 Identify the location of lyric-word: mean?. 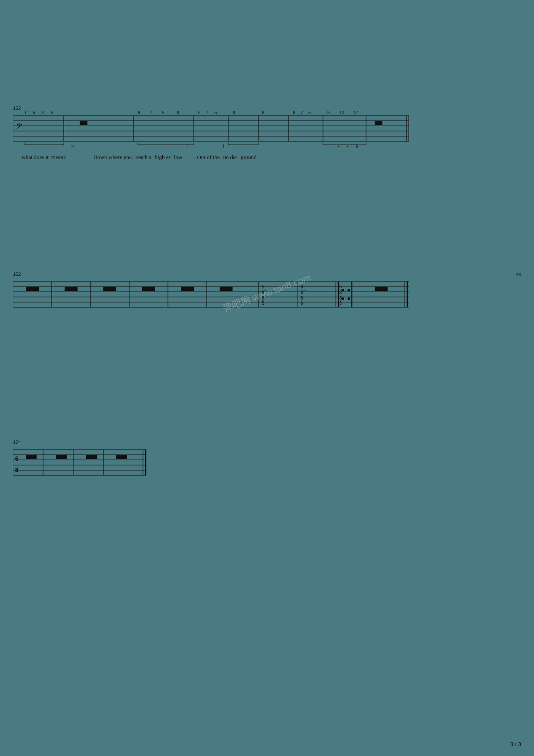
(59, 157).